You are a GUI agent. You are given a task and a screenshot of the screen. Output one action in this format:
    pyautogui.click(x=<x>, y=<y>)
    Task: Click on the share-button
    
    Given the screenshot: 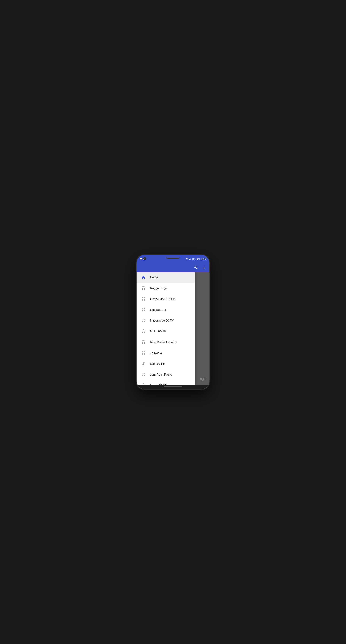 What is the action you would take?
    pyautogui.click(x=196, y=267)
    